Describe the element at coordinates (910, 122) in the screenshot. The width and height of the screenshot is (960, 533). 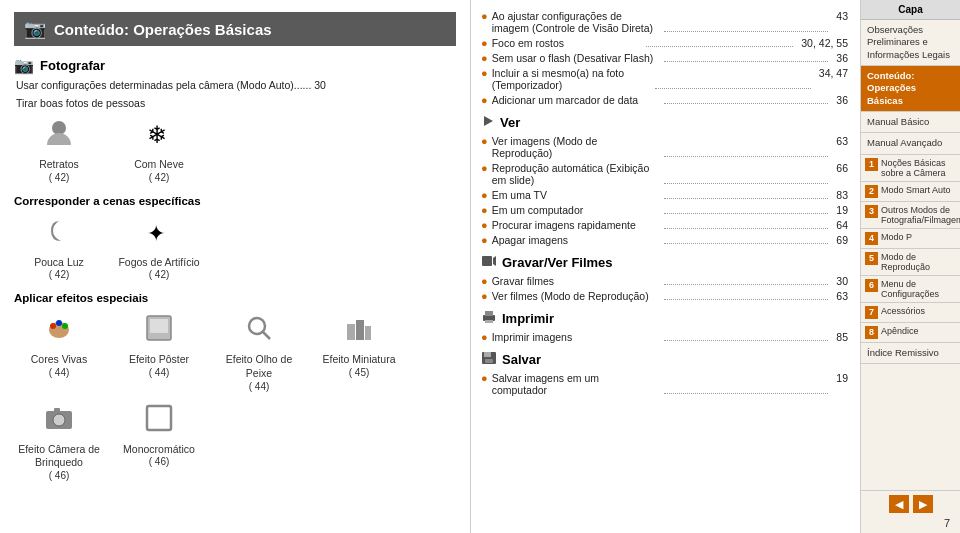
I see `sidebar-item-manual-basico: Manual Básico` at that location.